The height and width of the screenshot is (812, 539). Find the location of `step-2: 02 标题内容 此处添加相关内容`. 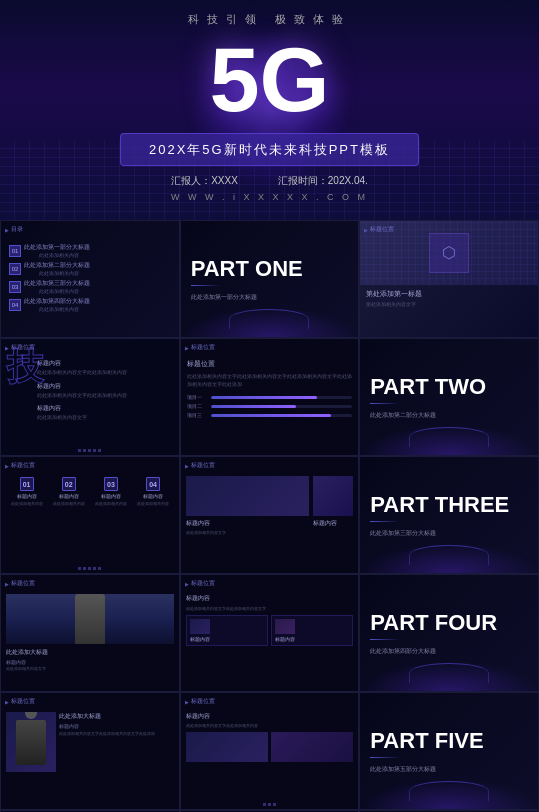

step-2: 02 标题内容 此处添加相关内容 is located at coordinates (68, 492).